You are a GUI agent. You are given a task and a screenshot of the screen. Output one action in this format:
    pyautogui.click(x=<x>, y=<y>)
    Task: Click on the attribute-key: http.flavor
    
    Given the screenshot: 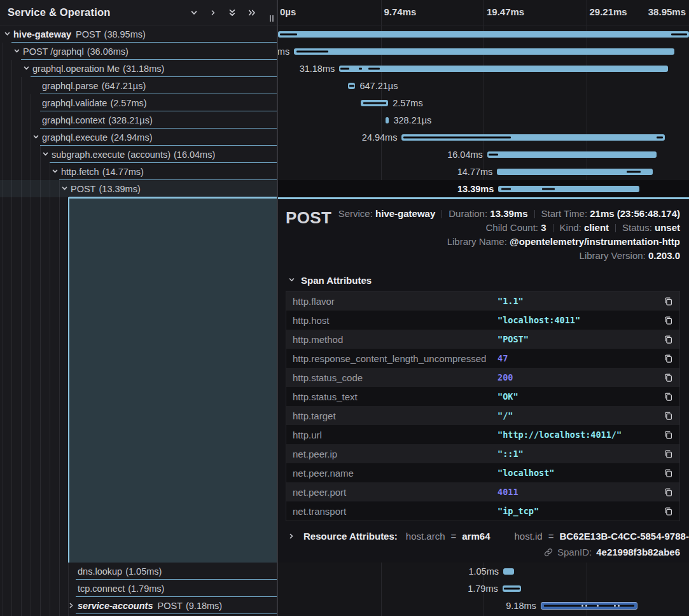 What is the action you would take?
    pyautogui.click(x=395, y=302)
    